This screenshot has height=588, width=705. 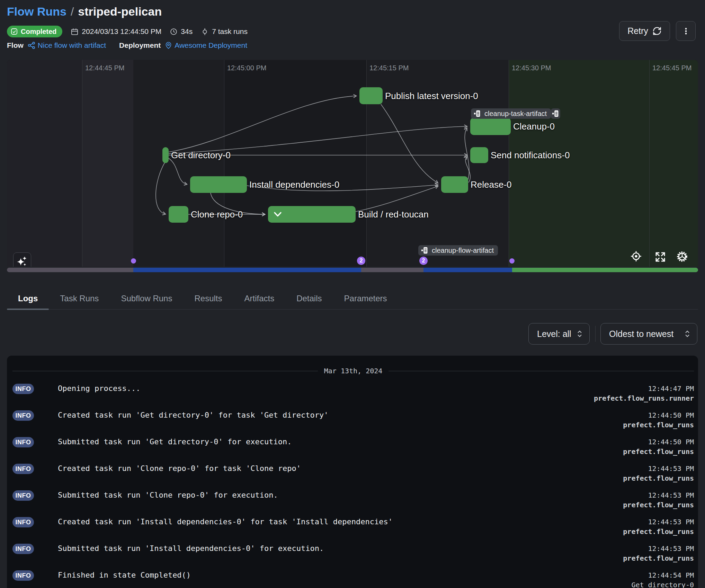 I want to click on log-sort-select-value: Oldest to newest, so click(x=641, y=334).